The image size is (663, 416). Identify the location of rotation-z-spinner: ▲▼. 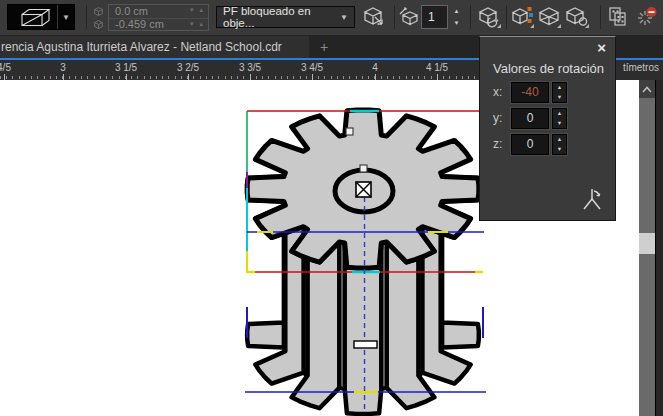
(560, 144).